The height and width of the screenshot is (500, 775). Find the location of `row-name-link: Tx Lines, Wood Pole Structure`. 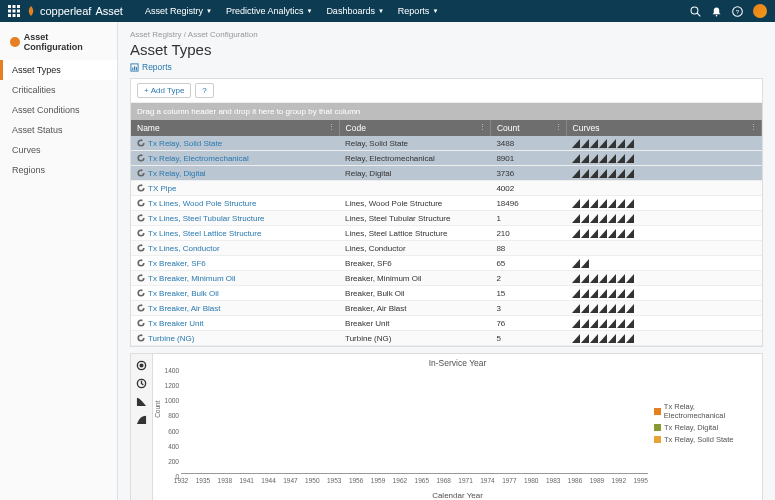

row-name-link: Tx Lines, Wood Pole Structure is located at coordinates (202, 204).